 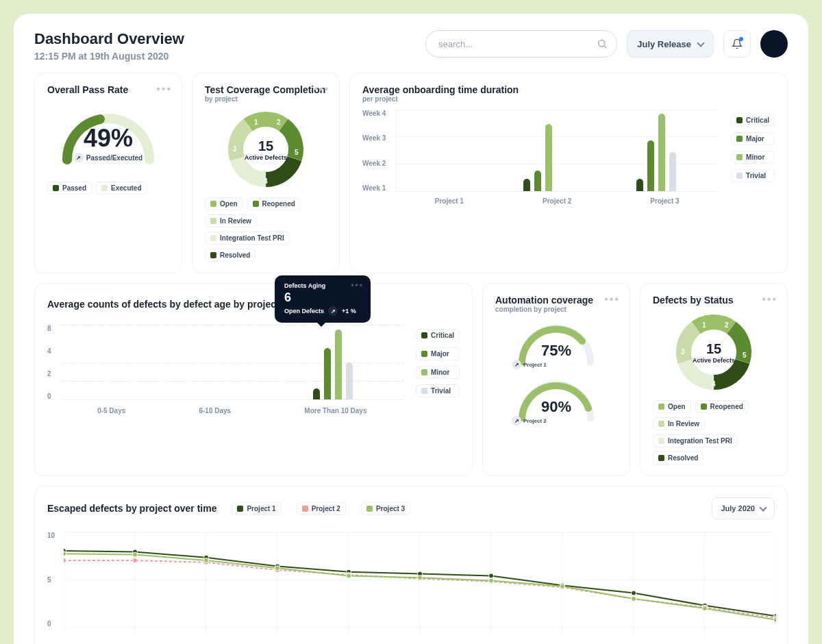 What do you see at coordinates (108, 138) in the screenshot?
I see `pass-rate-value: 49%` at bounding box center [108, 138].